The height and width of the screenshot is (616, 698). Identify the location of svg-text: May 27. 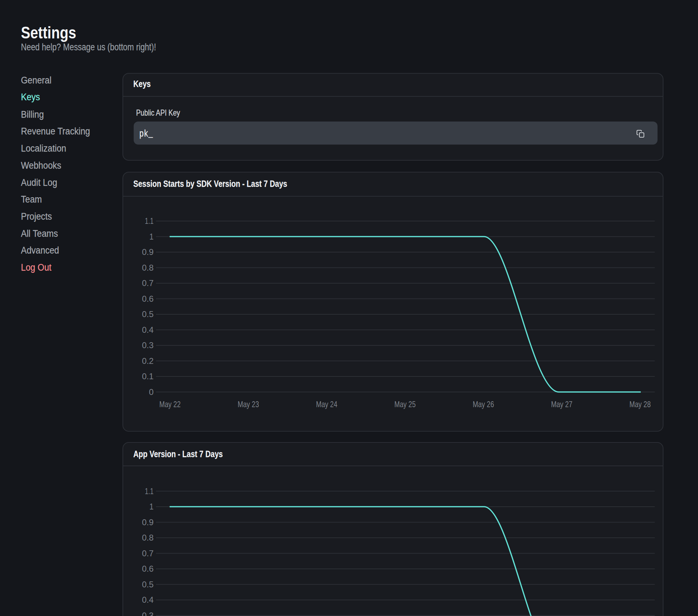
(562, 404).